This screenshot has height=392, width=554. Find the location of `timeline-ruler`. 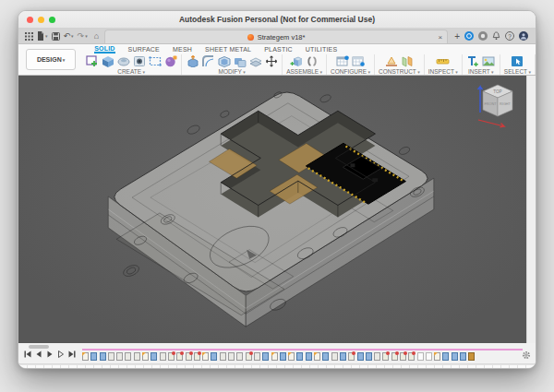

timeline-ruler is located at coordinates (277, 367).